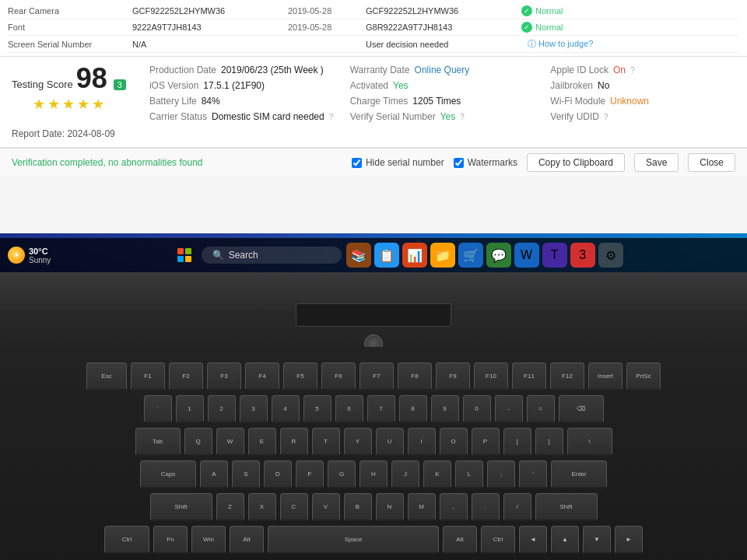  I want to click on key-q: Q, so click(198, 442).